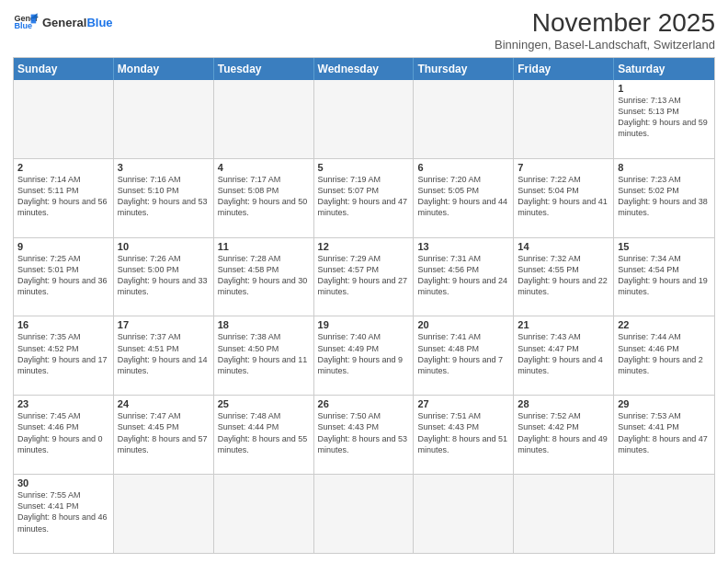 This screenshot has height=563, width=728. I want to click on calendar-week-0: 1Sunrise: 7:13 AMSunset: 5:13 PMDaylight…, so click(364, 120).